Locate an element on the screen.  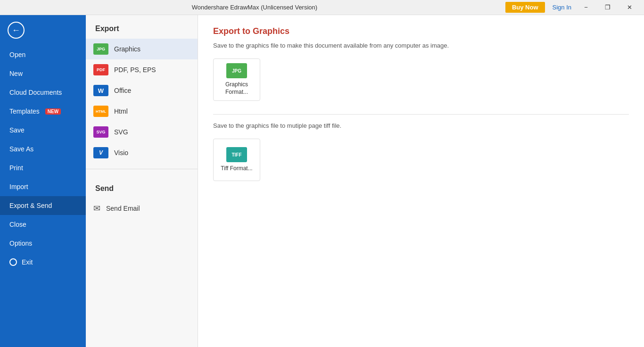
sidebar-item-cloud-documents: Cloud Documents is located at coordinates (43, 92).